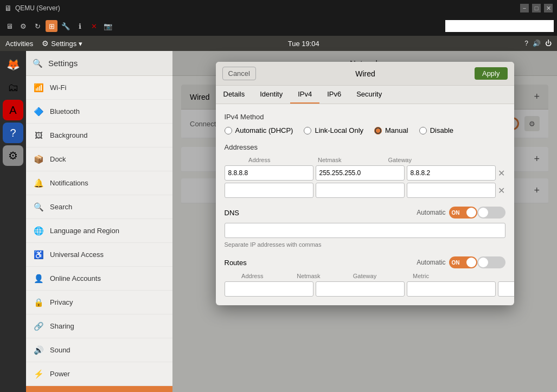 The width and height of the screenshot is (557, 392). Describe the element at coordinates (94, 26) in the screenshot. I see `toolbar-icon-7: ✕` at that location.